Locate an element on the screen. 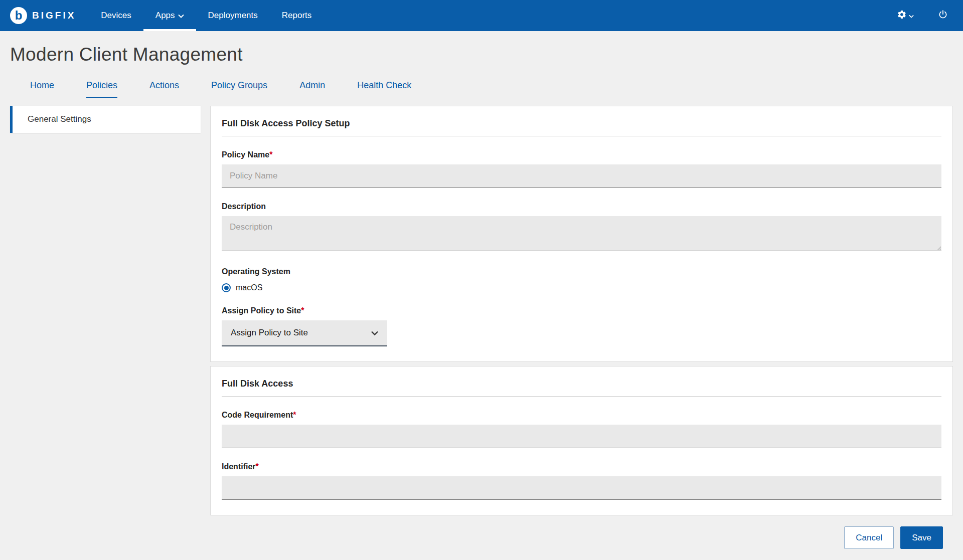 Image resolution: width=963 pixels, height=560 pixels. footer-actions: Cancel Save is located at coordinates (582, 532).